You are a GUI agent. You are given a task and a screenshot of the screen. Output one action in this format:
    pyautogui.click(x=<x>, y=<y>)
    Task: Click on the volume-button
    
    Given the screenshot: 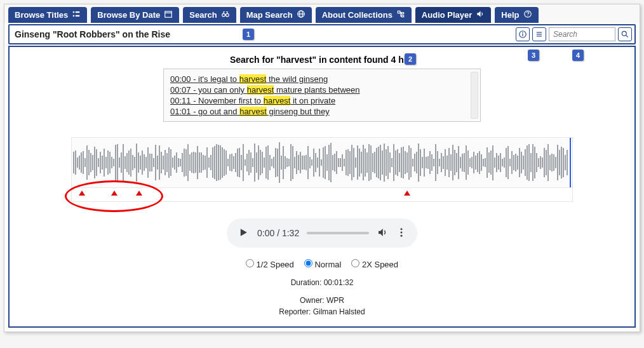 What is the action you would take?
    pyautogui.click(x=382, y=234)
    